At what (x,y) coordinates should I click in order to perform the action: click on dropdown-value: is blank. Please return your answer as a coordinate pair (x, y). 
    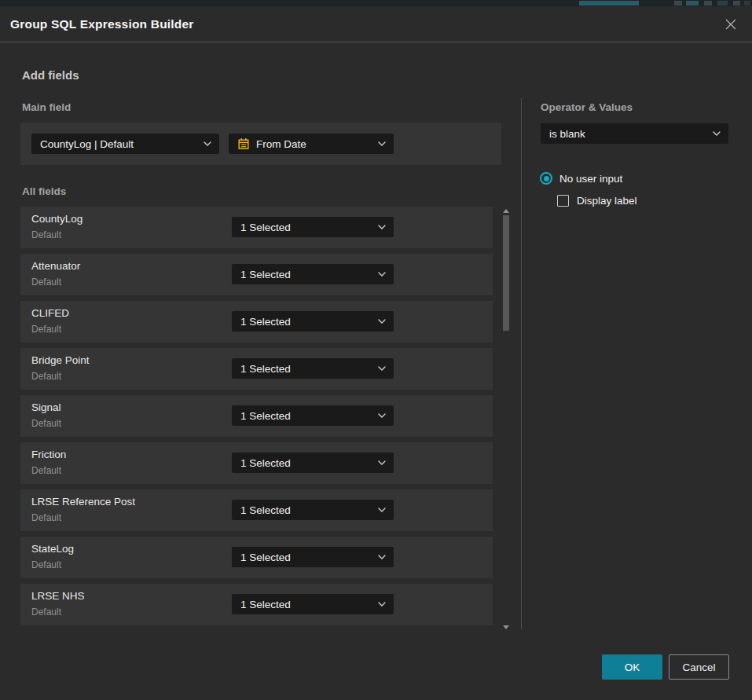
    Looking at the image, I should click on (628, 134).